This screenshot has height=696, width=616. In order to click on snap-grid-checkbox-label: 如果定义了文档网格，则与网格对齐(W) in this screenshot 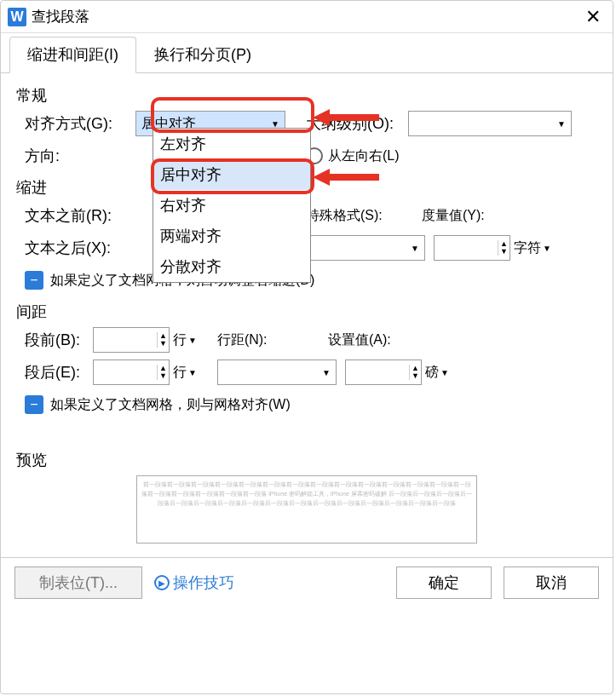, I will do `click(170, 406)`.